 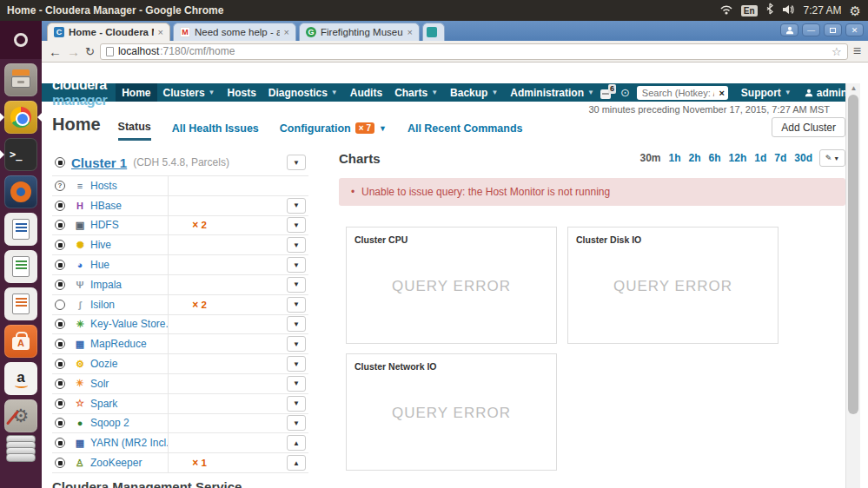 I want to click on service-link: Hue, so click(x=129, y=265).